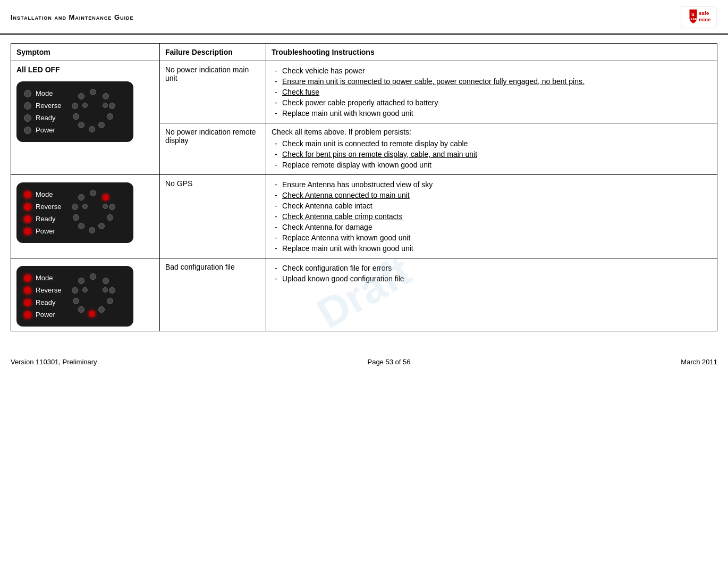  What do you see at coordinates (704, 13) in the screenshot?
I see `svg-text: safe` at bounding box center [704, 13].